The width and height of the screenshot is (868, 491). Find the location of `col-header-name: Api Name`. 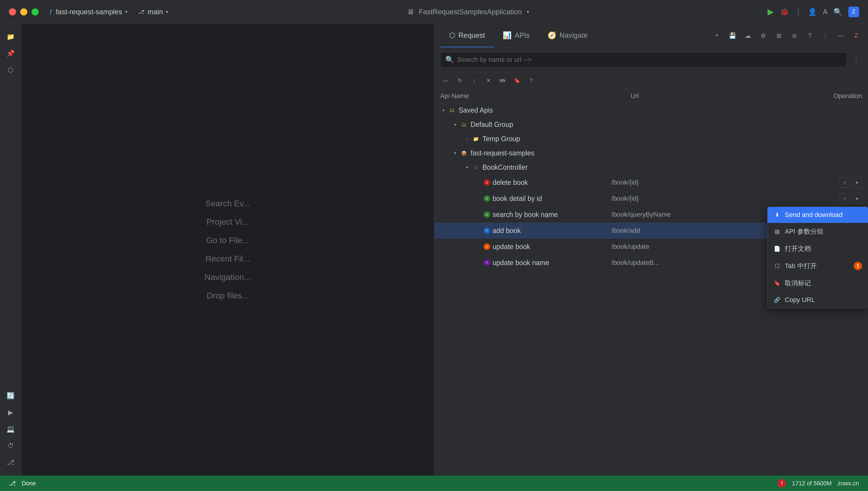

col-header-name: Api Name is located at coordinates (536, 96).